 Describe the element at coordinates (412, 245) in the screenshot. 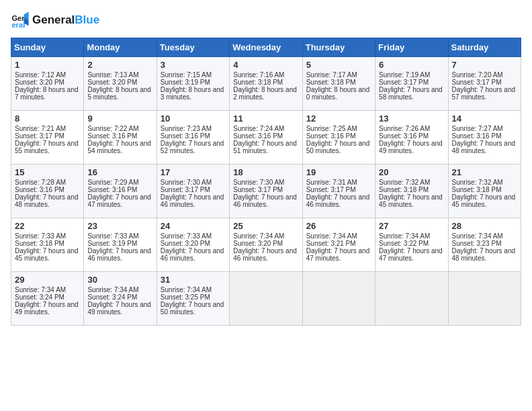

I see `table-row: 27Sunrise: 7:34 AMSunset: 3:22 PMDayligh…` at that location.